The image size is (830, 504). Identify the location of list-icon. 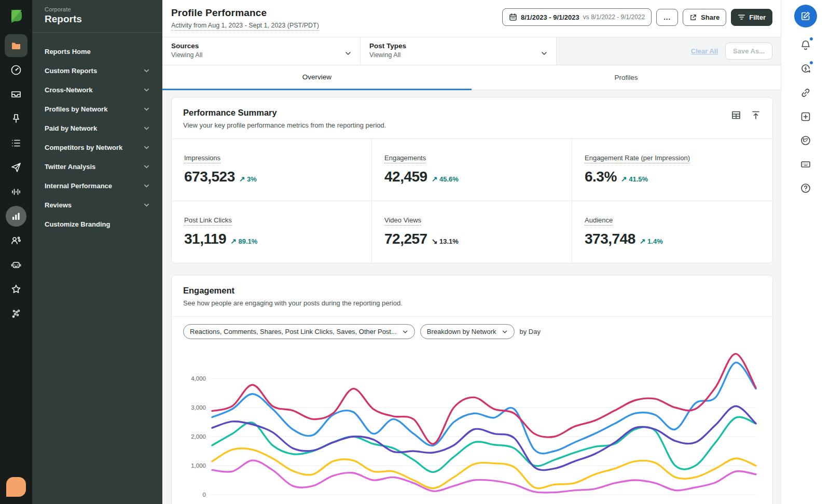
(16, 143).